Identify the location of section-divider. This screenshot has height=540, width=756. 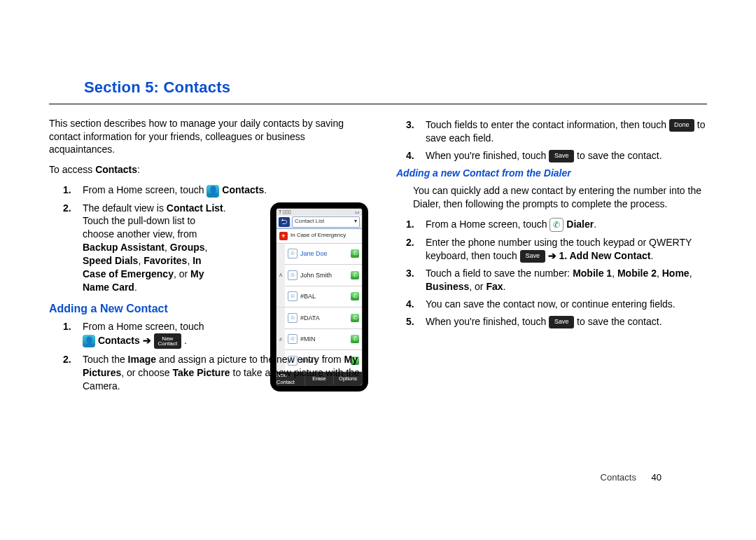
(378, 104).